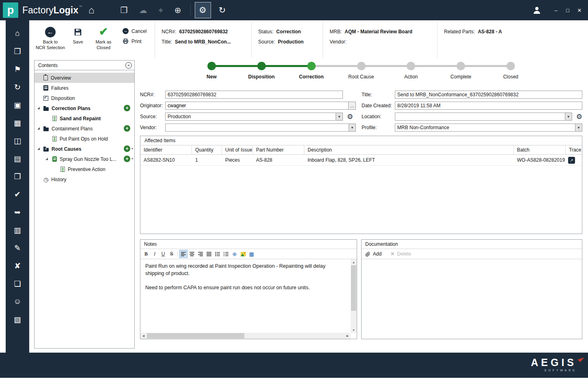 Image resolution: width=588 pixels, height=390 pixels. Describe the element at coordinates (237, 150) in the screenshot. I see `column-header-unit-of-issue: Unit of Issue` at that location.